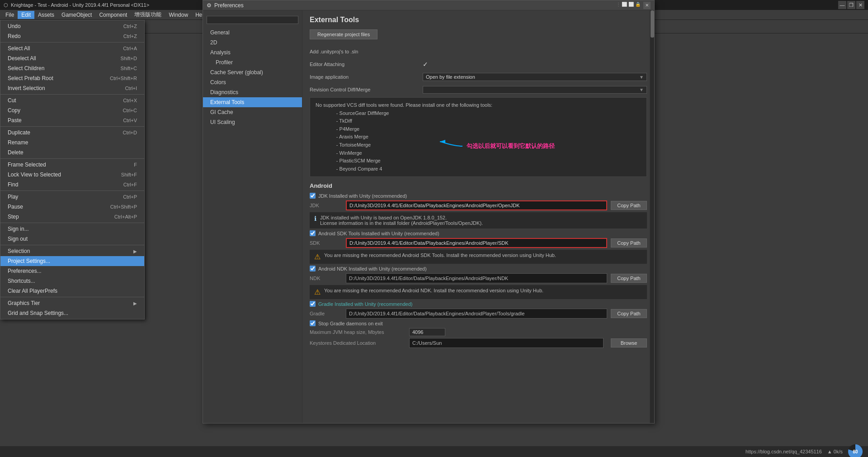 This screenshot has width=868, height=457. I want to click on pref-search-input, so click(252, 20).